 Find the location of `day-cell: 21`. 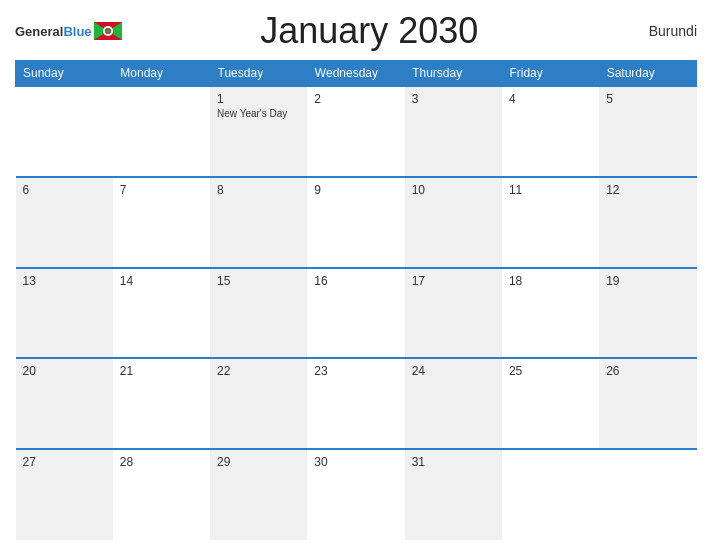

day-cell: 21 is located at coordinates (162, 404).